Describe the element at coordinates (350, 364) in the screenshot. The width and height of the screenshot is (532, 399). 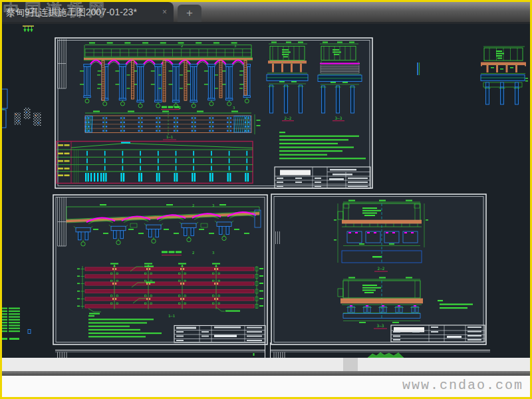
I see `scrollbar-thumb` at that location.